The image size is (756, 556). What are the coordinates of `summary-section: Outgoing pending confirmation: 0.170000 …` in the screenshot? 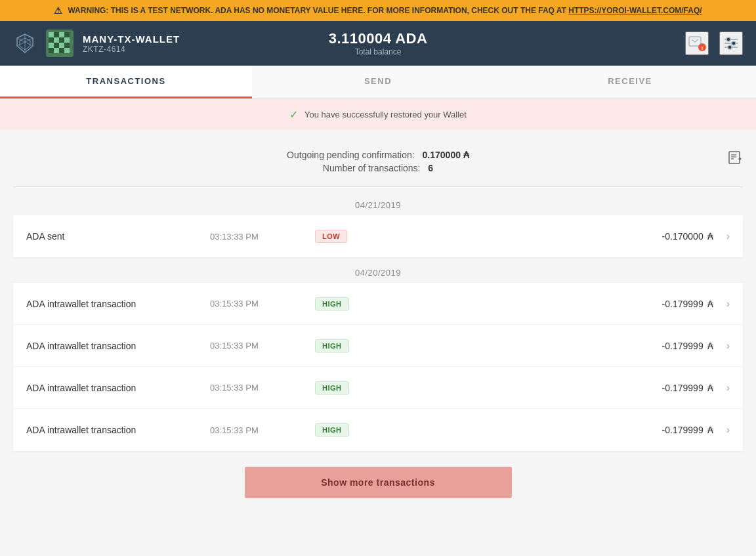 It's located at (378, 165).